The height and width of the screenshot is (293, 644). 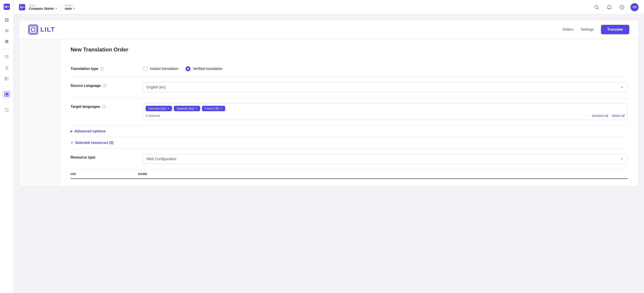 What do you see at coordinates (609, 7) in the screenshot?
I see `notifications-button` at bounding box center [609, 7].